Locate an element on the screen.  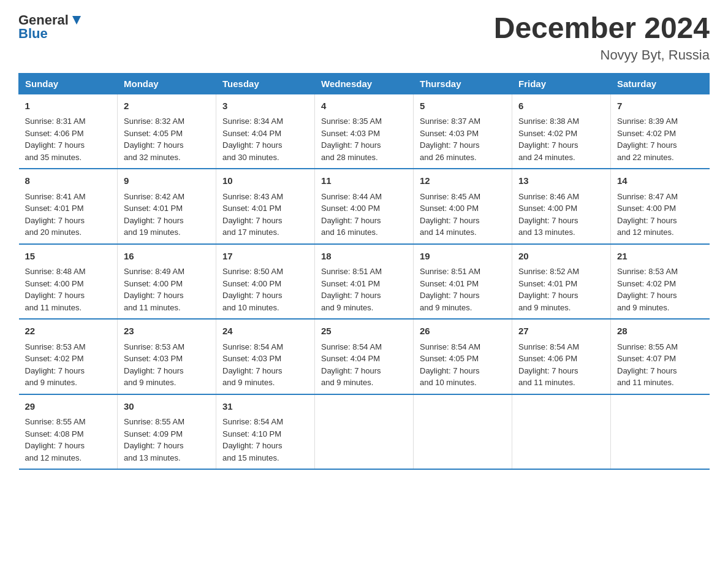
calendar-cell: 17 Sunrise: 8:50 AM Sunset: 4:00 PM Dayl… is located at coordinates (266, 282).